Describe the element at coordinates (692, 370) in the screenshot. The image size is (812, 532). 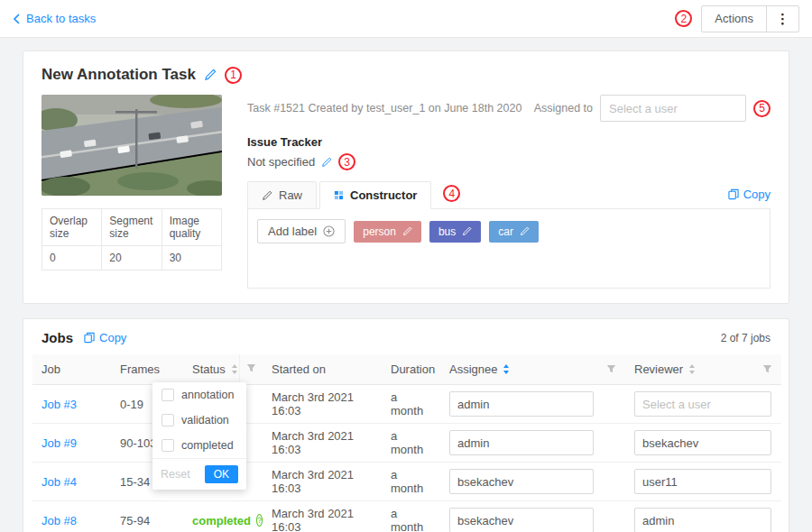
I see `reviewer-sort-icon` at that location.